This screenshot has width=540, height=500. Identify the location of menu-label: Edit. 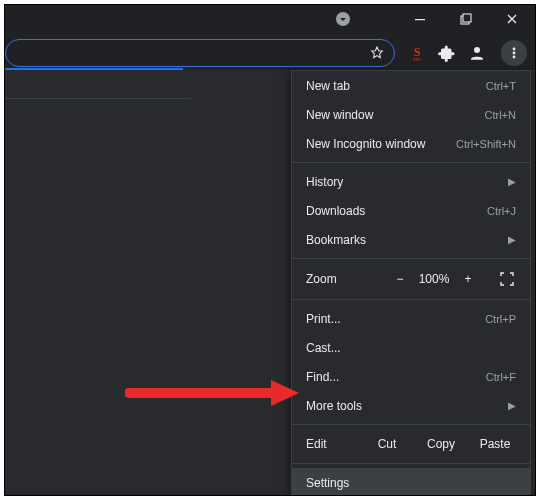
(333, 444).